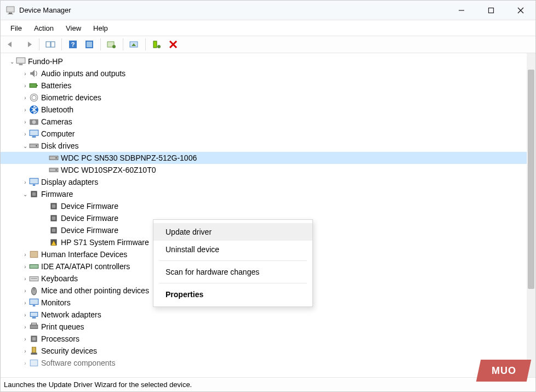 This screenshot has height=392, width=536. What do you see at coordinates (16, 29) in the screenshot?
I see `menu-file: File` at bounding box center [16, 29].